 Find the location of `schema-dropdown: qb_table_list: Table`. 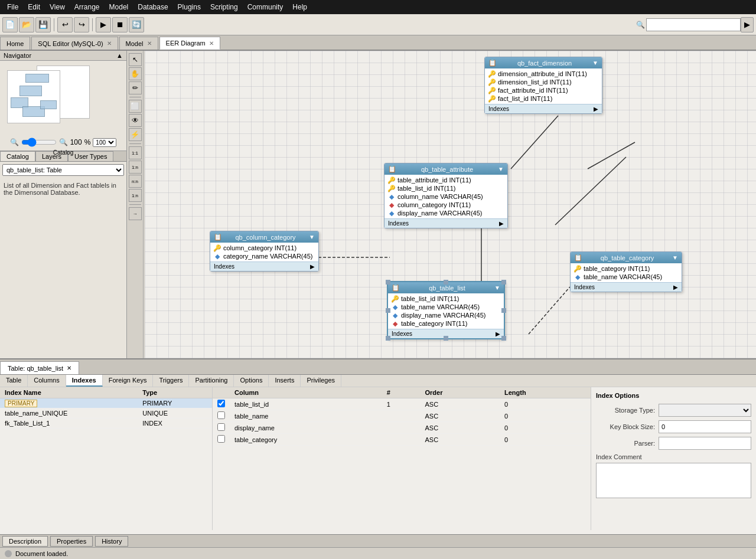

schema-dropdown: qb_table_list: Table is located at coordinates (63, 170).